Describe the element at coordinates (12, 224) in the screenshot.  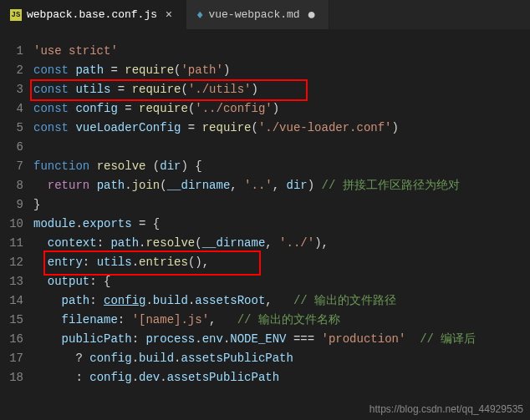
I see `line-number: 10` at that location.